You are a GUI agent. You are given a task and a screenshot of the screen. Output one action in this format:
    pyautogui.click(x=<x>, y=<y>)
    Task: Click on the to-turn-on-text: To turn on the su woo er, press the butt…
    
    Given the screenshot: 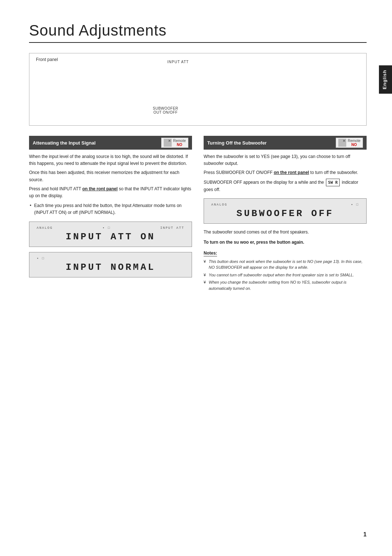 What is the action you would take?
    pyautogui.click(x=285, y=243)
    